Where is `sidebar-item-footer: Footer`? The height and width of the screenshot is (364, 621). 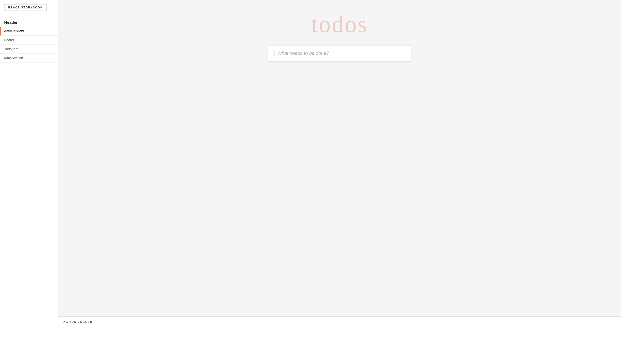
sidebar-item-footer: Footer is located at coordinates (29, 40).